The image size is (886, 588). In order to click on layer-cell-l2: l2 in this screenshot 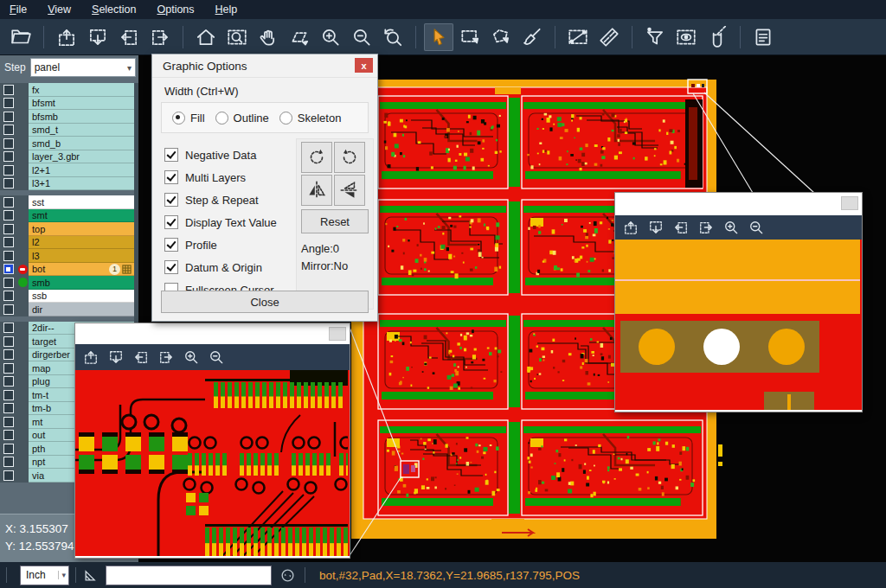, I will do `click(81, 243)`.